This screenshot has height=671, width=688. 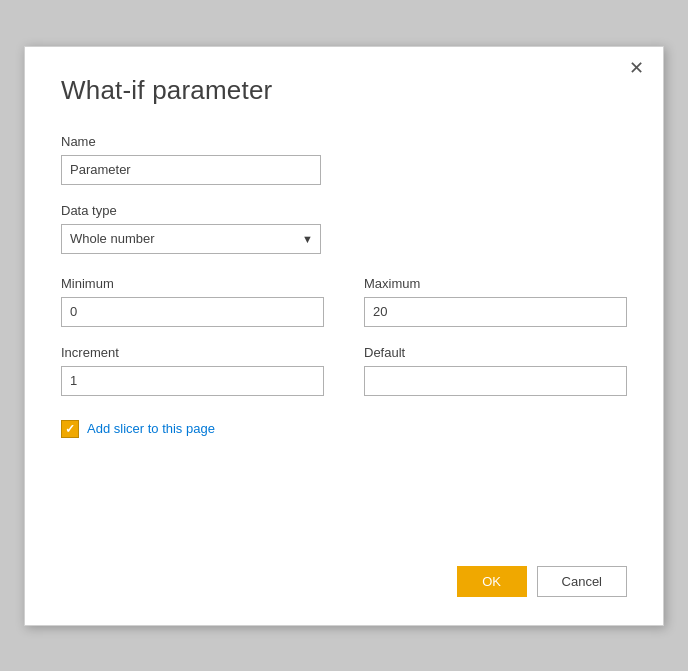 What do you see at coordinates (192, 370) in the screenshot?
I see `increment-group: Increment` at bounding box center [192, 370].